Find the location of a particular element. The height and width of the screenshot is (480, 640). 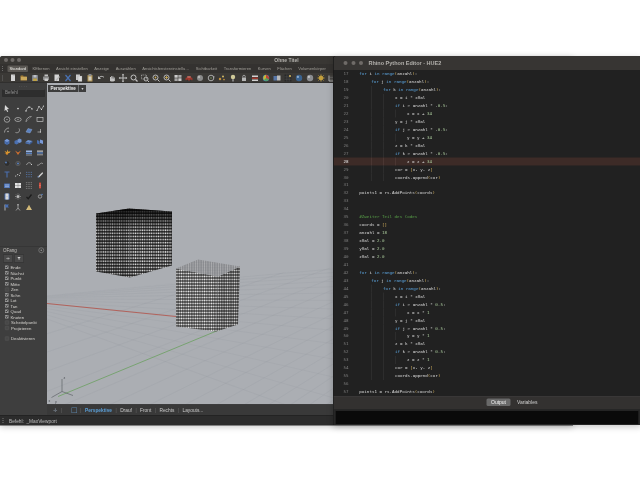

code-line-43: 43for j in range(anzahl): is located at coordinates (487, 281).